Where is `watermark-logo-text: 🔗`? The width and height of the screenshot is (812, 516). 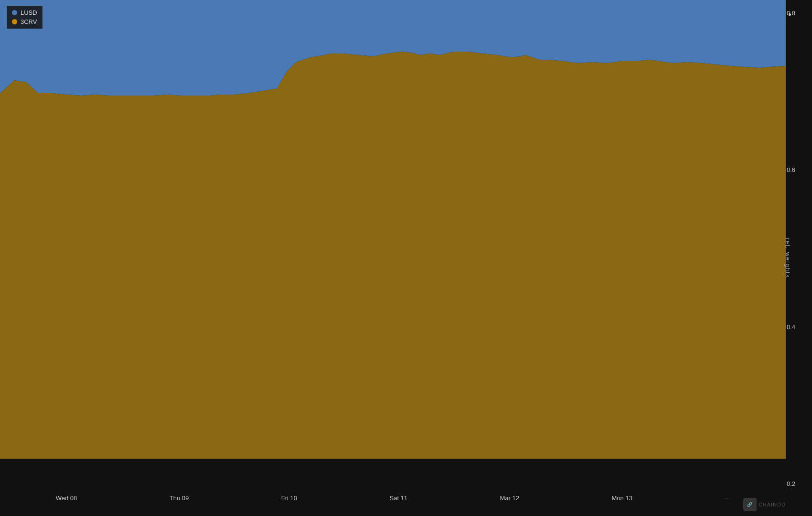 watermark-logo-text: 🔗 is located at coordinates (750, 505).